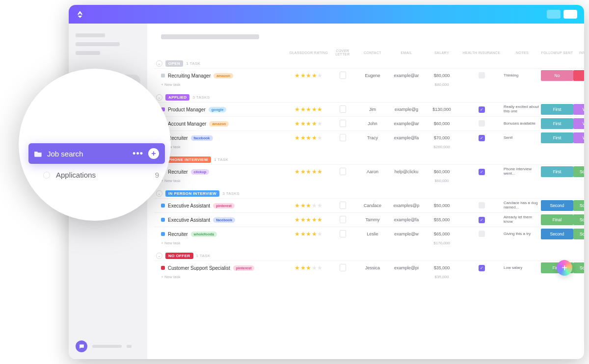 The image size is (589, 364). Describe the element at coordinates (579, 53) in the screenshot. I see `col-interview: INTERVIEW` at that location.